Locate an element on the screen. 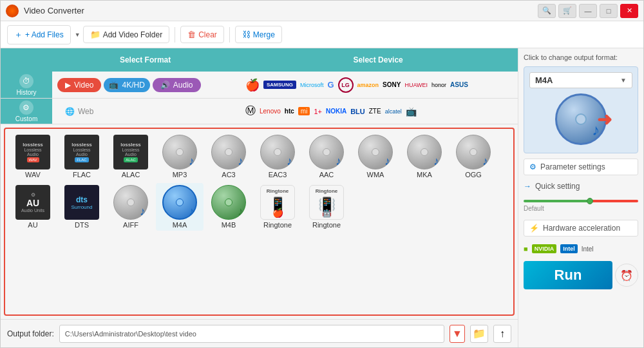 The image size is (644, 348). oneplus-device: 1+ is located at coordinates (318, 111).